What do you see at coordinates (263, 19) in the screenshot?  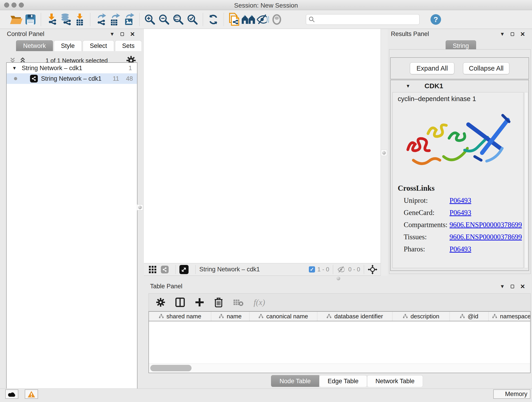 I see `hide-panels-eye-slash-icon` at bounding box center [263, 19].